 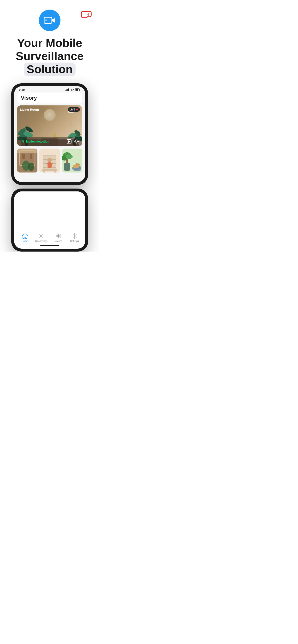 I want to click on settings-icon, so click(x=75, y=236).